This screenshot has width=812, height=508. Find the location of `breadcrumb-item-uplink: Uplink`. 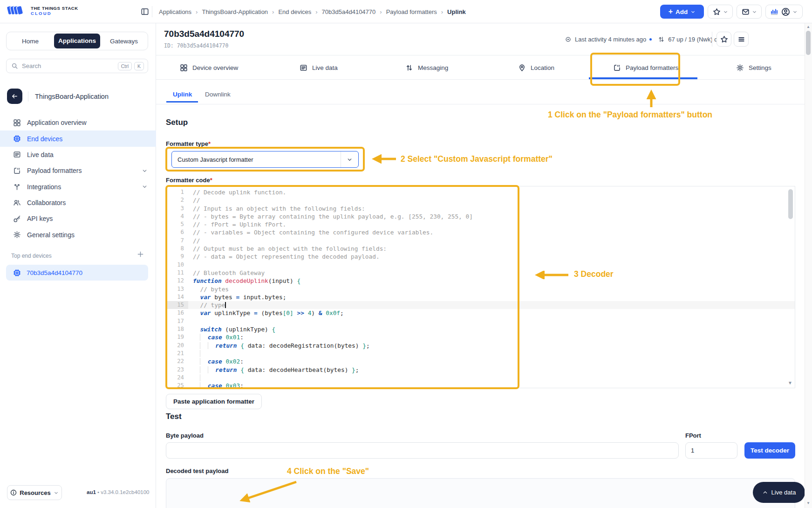

breadcrumb-item-uplink: Uplink is located at coordinates (457, 12).